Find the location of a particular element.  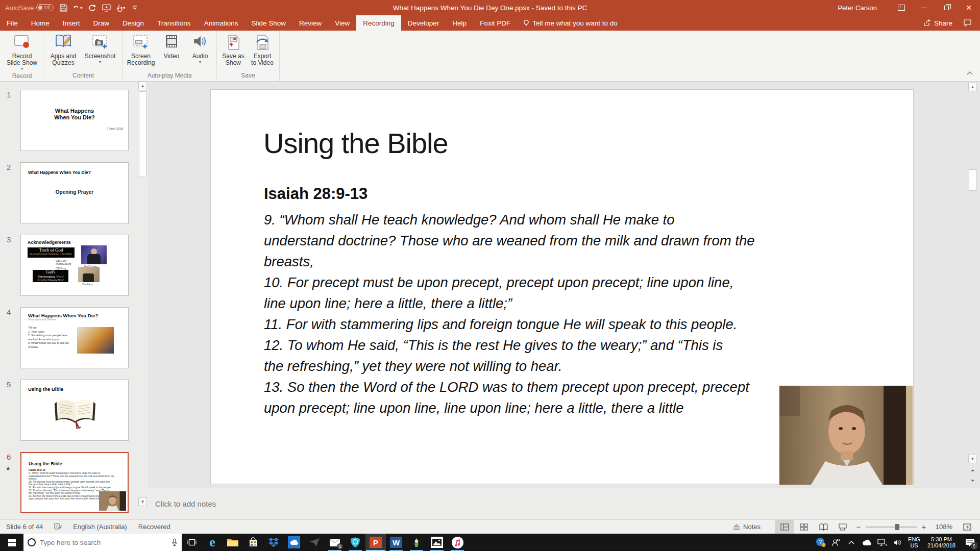

screenshot-button: Screenshot ▾ is located at coordinates (100, 48).